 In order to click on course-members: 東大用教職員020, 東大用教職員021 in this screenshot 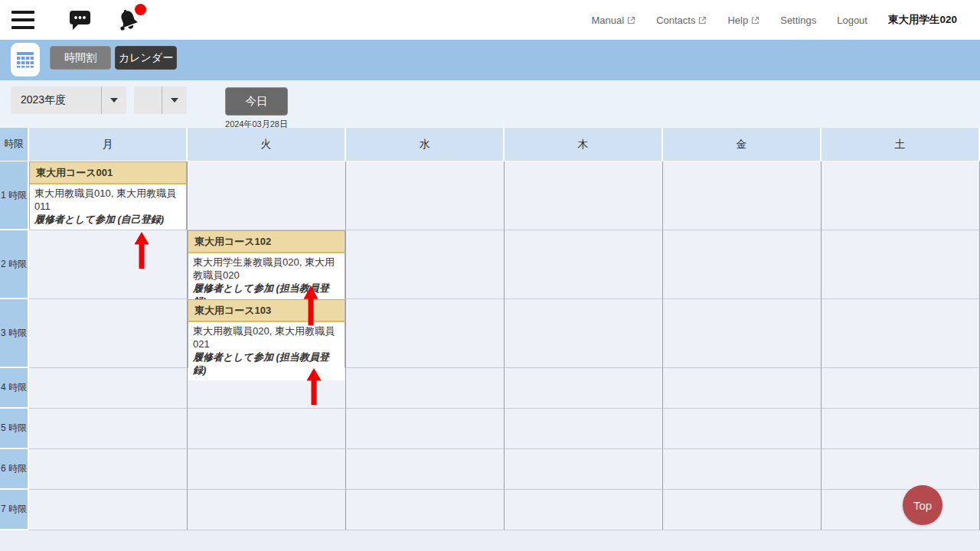, I will do `click(266, 338)`.